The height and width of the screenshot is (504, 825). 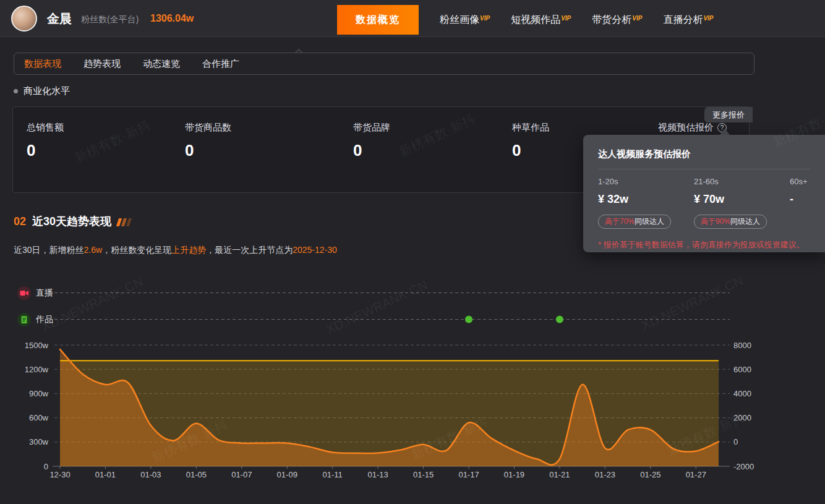 I want to click on commercialization-section: 商业化水平, so click(x=42, y=92).